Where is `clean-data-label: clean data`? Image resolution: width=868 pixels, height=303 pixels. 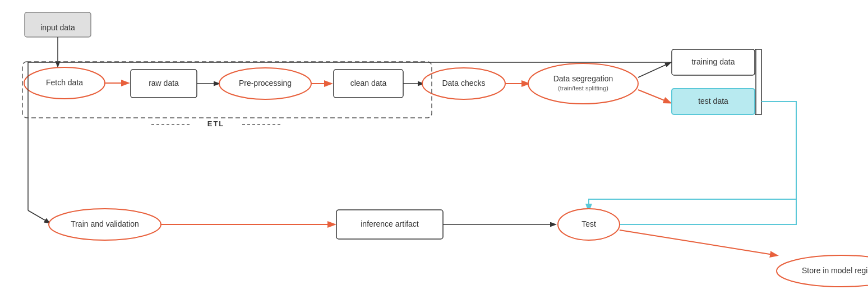
clean-data-label: clean data is located at coordinates (369, 83).